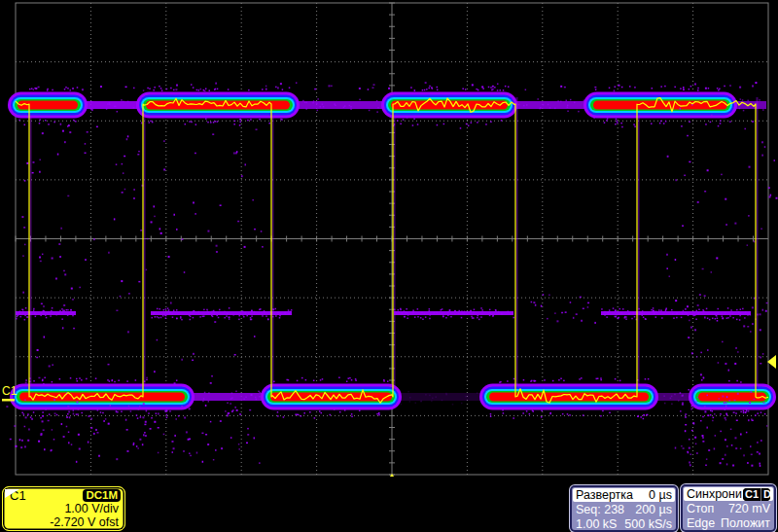  Describe the element at coordinates (64, 509) in the screenshot. I see `volts-per-div: 1.00 V/div` at that location.